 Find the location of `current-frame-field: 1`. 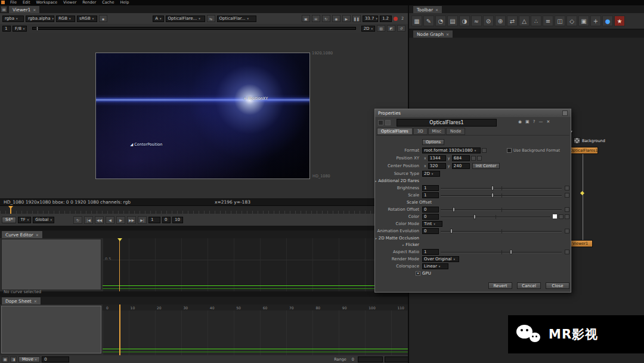

current-frame-field: 1 is located at coordinates (154, 220).